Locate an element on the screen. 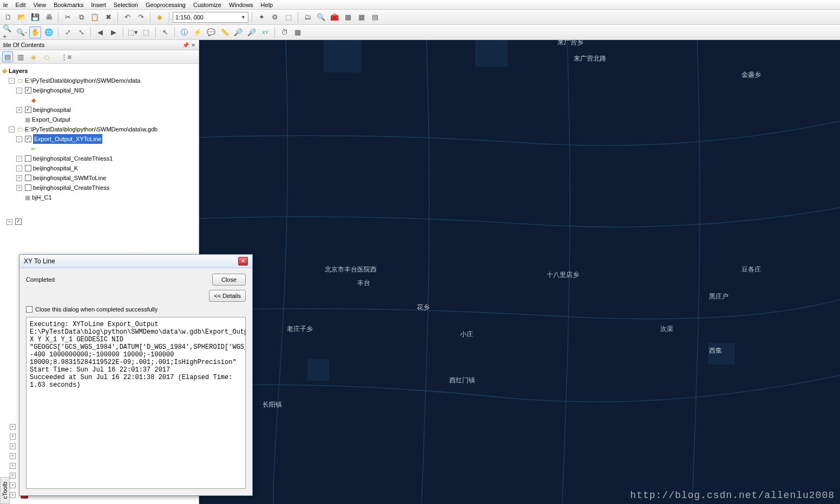 This screenshot has width=840, height=504. layer-row: -beijinghospital_CreateThiess1 is located at coordinates (100, 158).